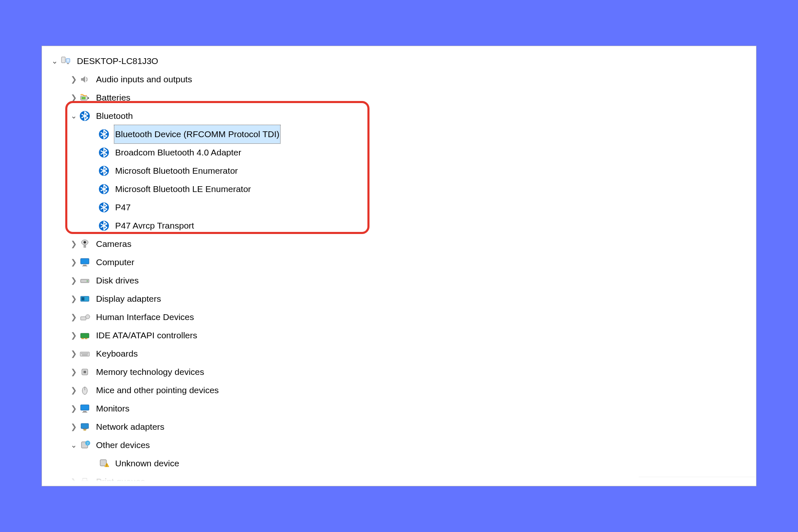 This screenshot has width=798, height=532. I want to click on category-other: ⌄ Other devices, so click(399, 445).